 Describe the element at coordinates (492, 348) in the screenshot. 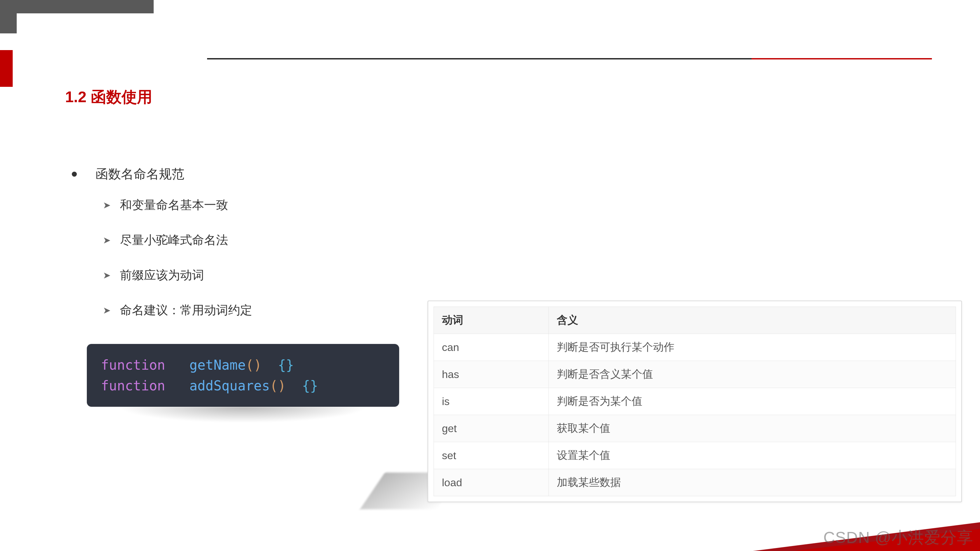

I see `cell-verb: can` at that location.